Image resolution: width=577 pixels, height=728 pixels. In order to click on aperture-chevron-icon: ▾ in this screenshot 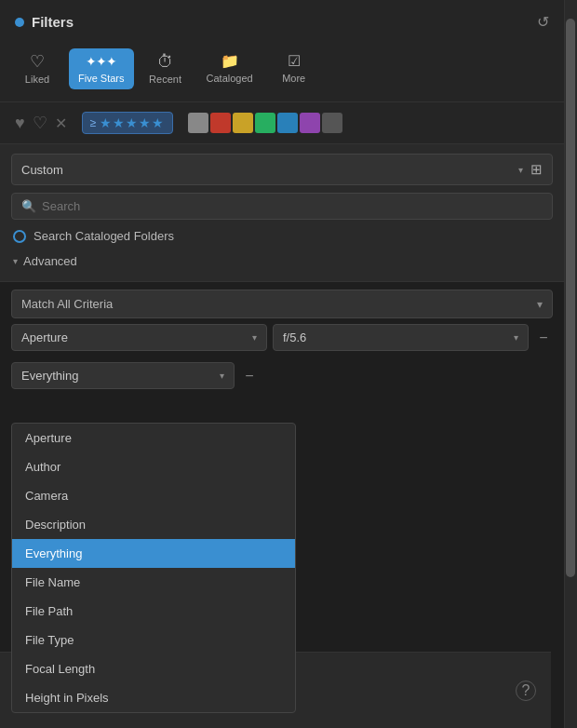, I will do `click(255, 337)`.